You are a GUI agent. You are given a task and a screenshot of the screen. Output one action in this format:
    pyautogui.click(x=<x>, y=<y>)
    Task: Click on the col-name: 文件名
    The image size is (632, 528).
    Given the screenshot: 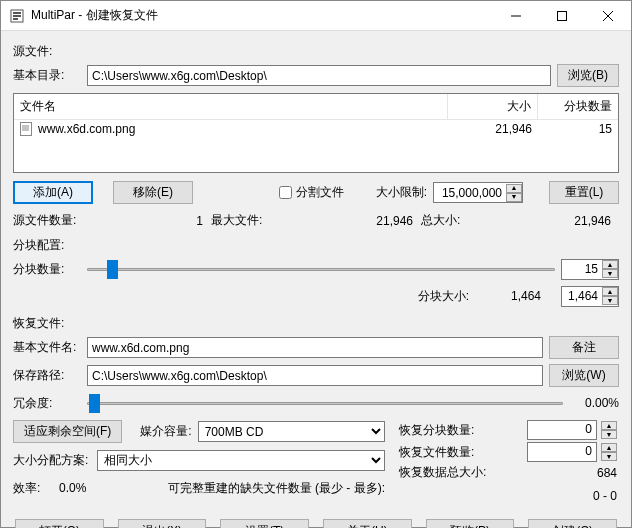 What is the action you would take?
    pyautogui.click(x=231, y=106)
    